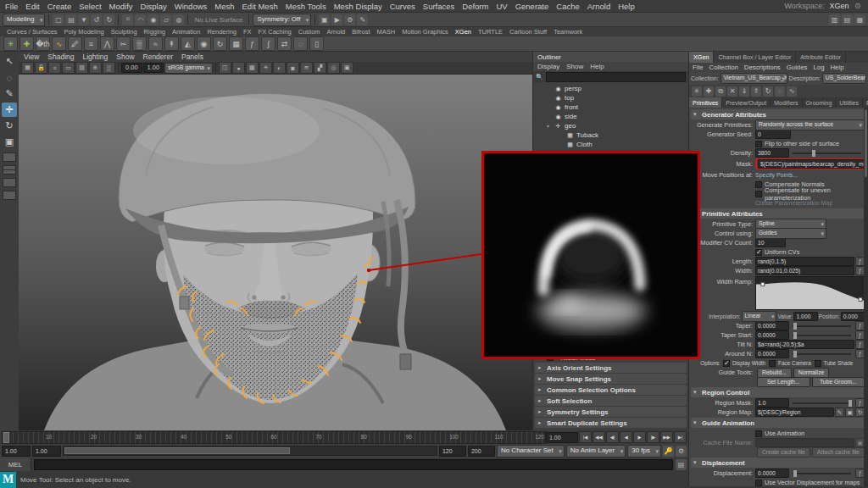  What do you see at coordinates (83, 20) in the screenshot?
I see `save-scene-icon: ▼` at bounding box center [83, 20].